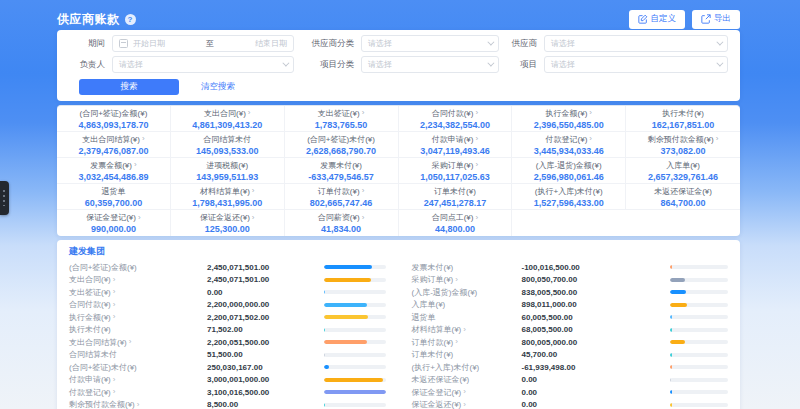 The width and height of the screenshot is (800, 409). Describe the element at coordinates (596, 342) in the screenshot. I see `metric-value: 800,005,000.00` at that location.